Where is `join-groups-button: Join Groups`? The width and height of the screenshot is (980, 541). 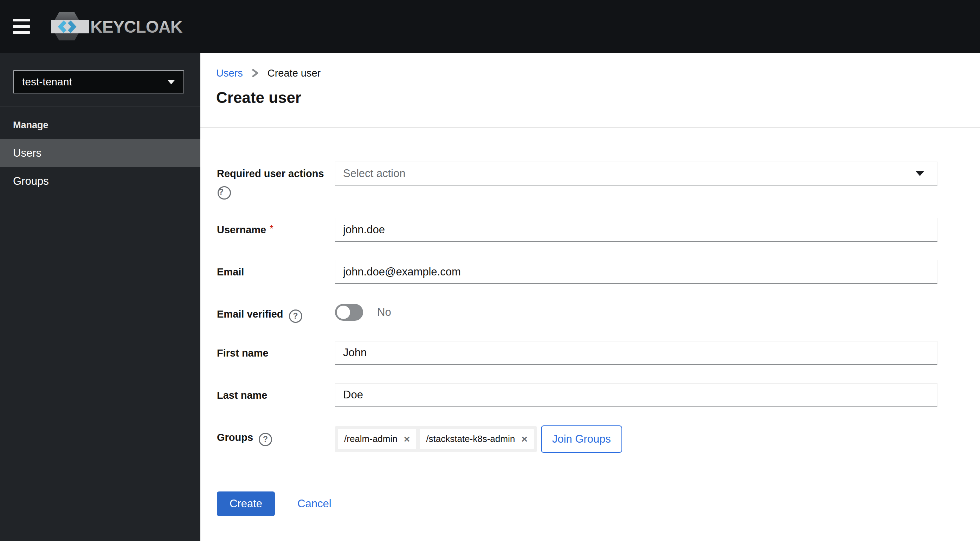
join-groups-button: Join Groups is located at coordinates (581, 439).